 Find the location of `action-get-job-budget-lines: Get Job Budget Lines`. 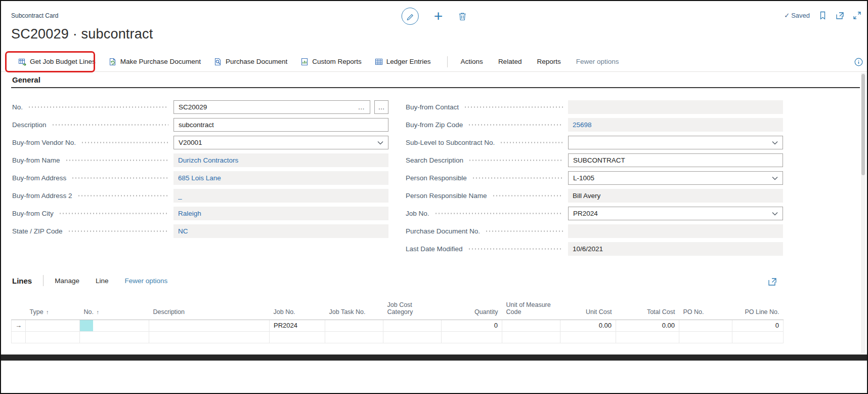

action-get-job-budget-lines: Get Job Budget Lines is located at coordinates (57, 62).